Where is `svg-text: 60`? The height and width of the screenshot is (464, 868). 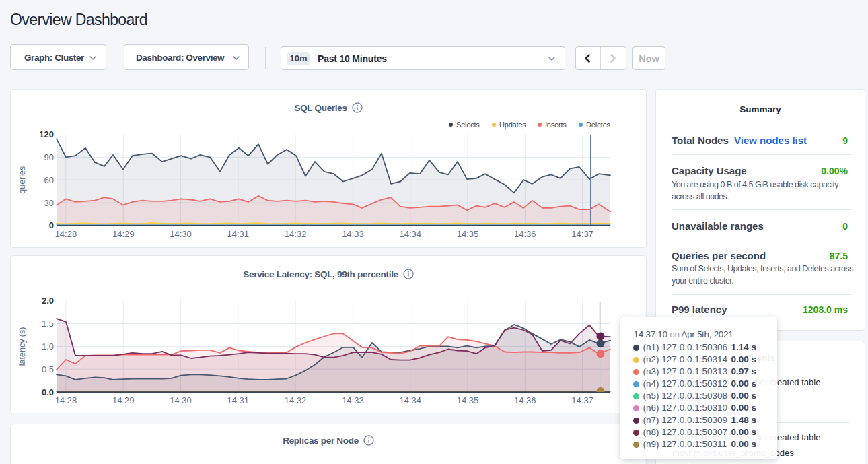 svg-text: 60 is located at coordinates (49, 180).